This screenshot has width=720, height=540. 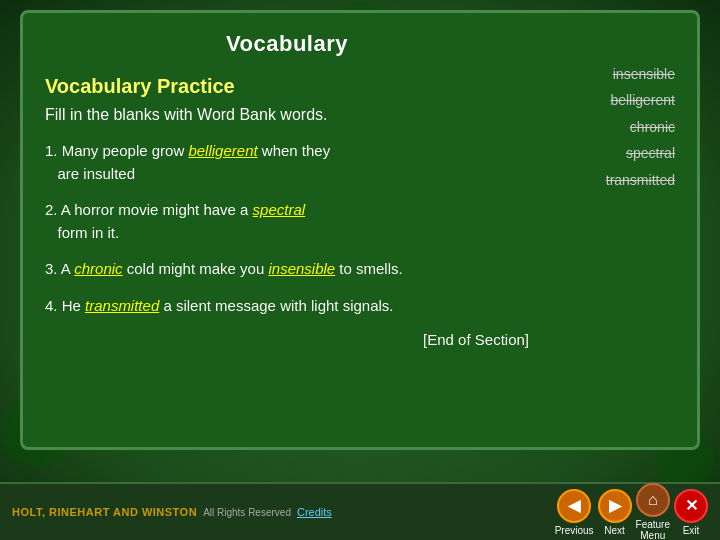 I want to click on end-section: [End of Section], so click(x=287, y=340).